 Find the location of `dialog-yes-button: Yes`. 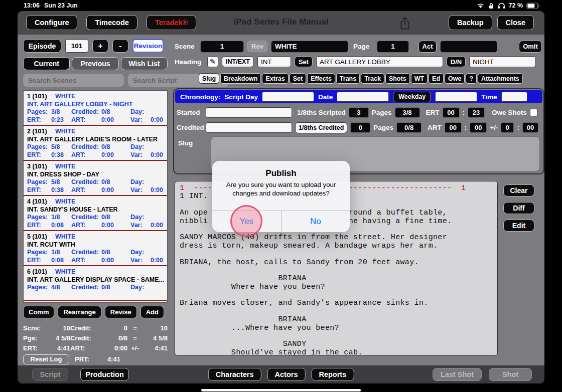

dialog-yes-button: Yes is located at coordinates (247, 222).